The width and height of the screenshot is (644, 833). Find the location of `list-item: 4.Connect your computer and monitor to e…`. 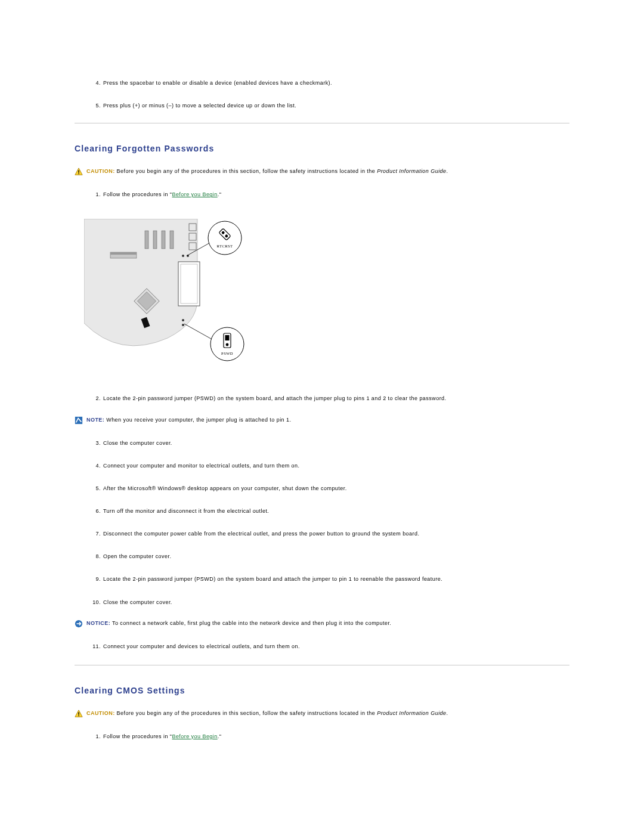

list-item: 4.Connect your computer and monitor to e… is located at coordinates (322, 466).